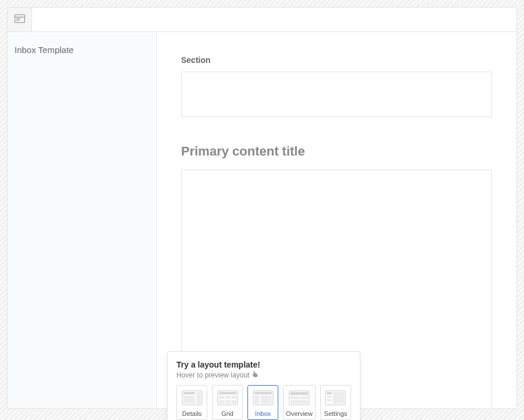 This screenshot has width=524, height=420. I want to click on details-layout-icon, so click(192, 398).